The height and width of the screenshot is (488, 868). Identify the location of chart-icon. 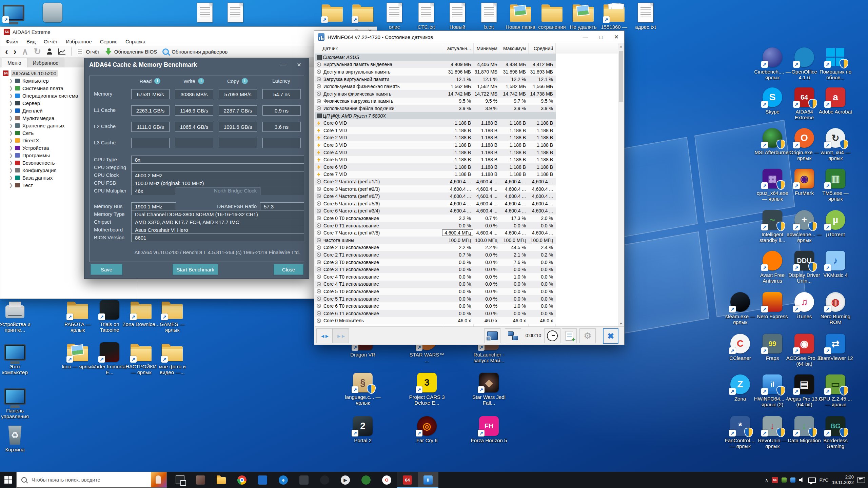
(62, 52).